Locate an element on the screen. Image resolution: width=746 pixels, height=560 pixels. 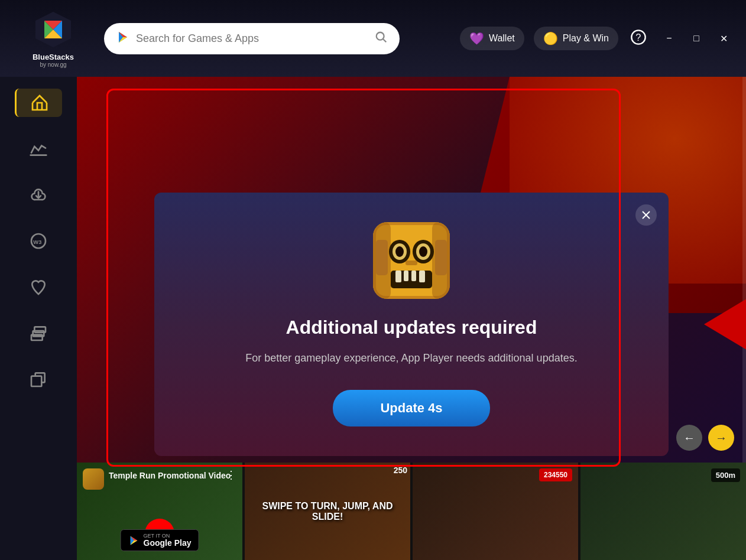
sidebar-item-cloud is located at coordinates (38, 195).